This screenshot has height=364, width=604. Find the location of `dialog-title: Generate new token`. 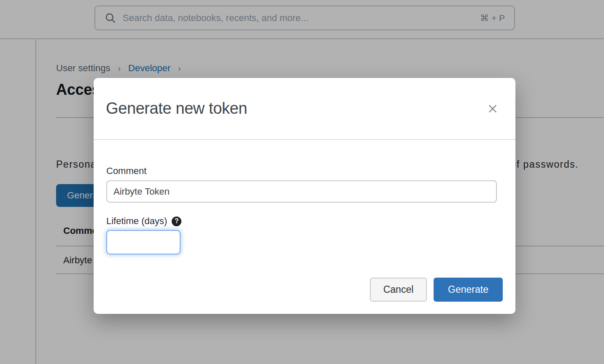

dialog-title: Generate new token is located at coordinates (176, 109).